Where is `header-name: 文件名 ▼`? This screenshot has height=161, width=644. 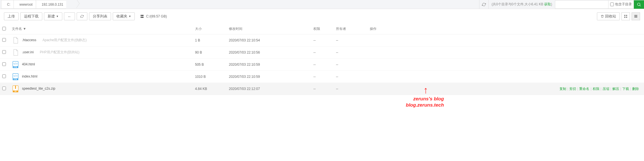 header-name: 文件名 ▼ is located at coordinates (101, 29).